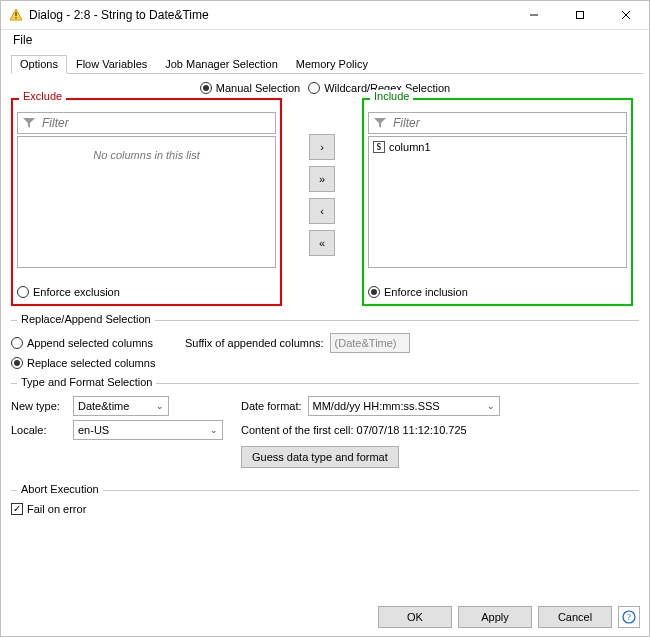  Describe the element at coordinates (498, 202) in the screenshot. I see `include-panel: Include S column1 Enforce inclusion` at that location.